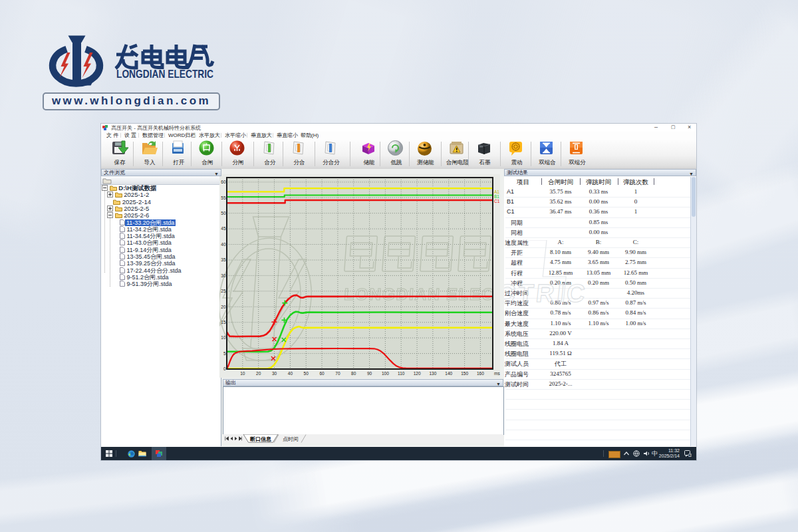  Describe the element at coordinates (338, 374) in the screenshot. I see `svg-text: 70` at that location.